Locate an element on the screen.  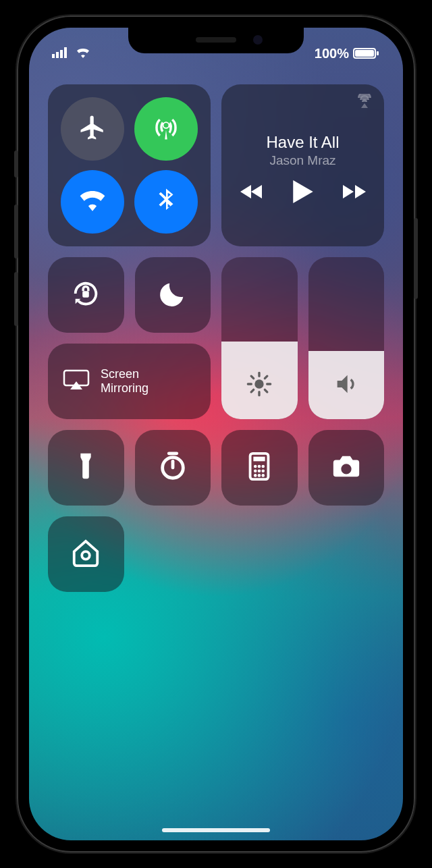
airplane-icon is located at coordinates (92, 129).